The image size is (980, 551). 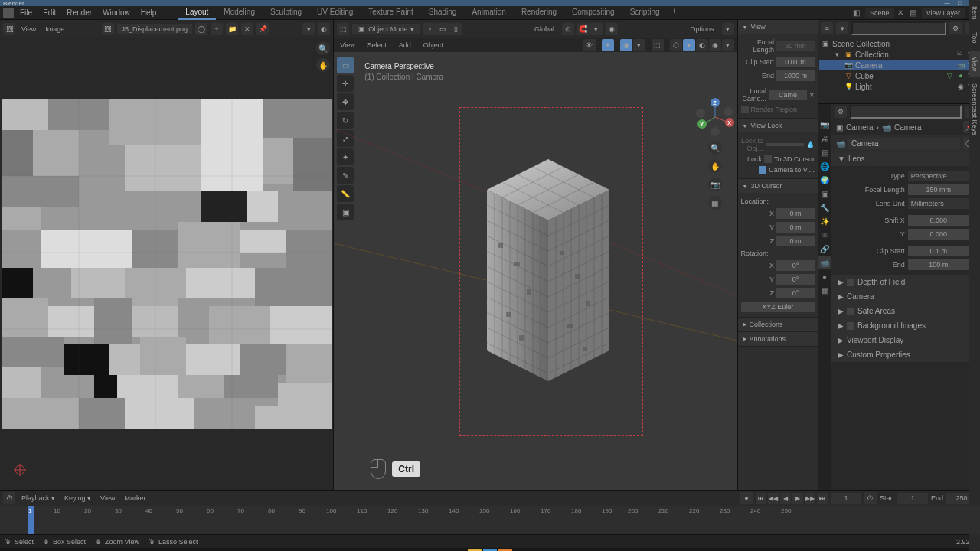 I want to click on tl-menu-view: View, so click(x=107, y=498).